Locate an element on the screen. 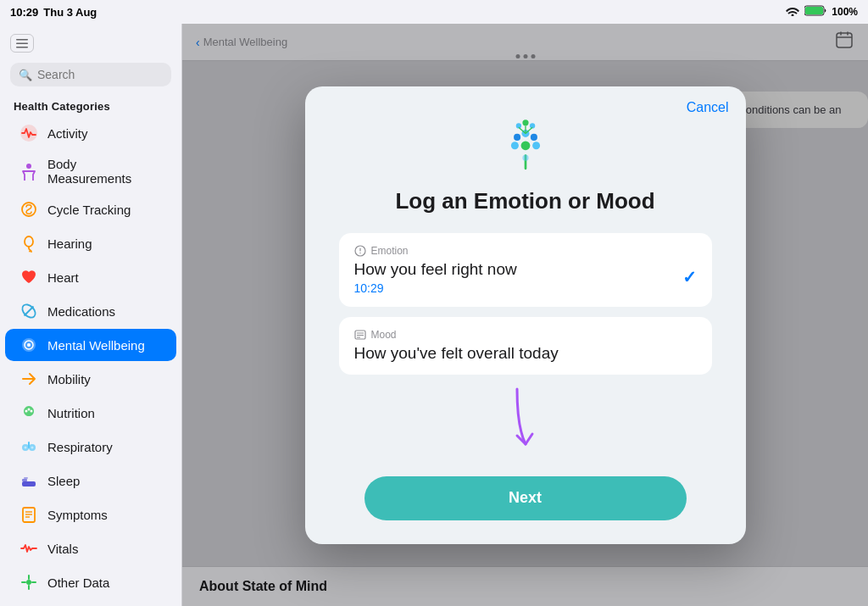  sidebar-item-cycle-tracking-label: Cycle Tracking is located at coordinates (89, 210).